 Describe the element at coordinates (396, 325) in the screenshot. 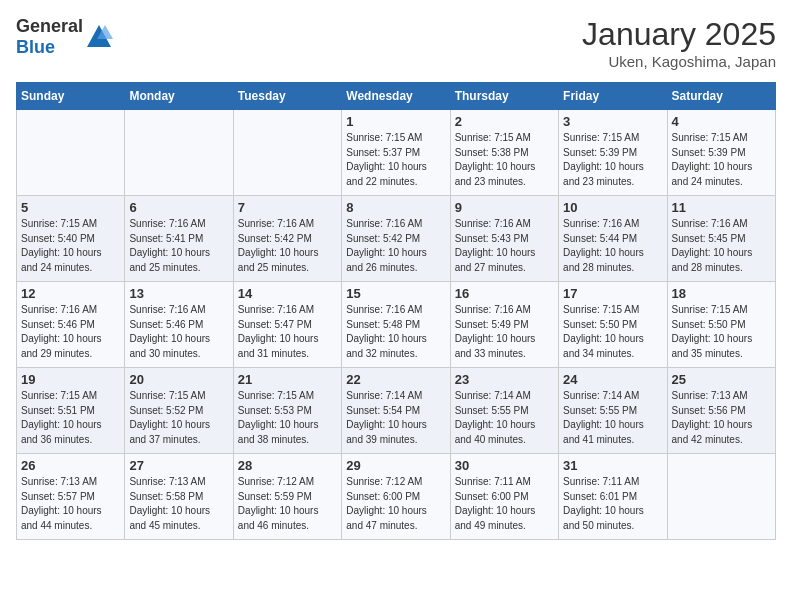

I see `calendar-cell: 15Sunrise: 7:16 AM Sunset: 5:48 PM Dayli…` at that location.